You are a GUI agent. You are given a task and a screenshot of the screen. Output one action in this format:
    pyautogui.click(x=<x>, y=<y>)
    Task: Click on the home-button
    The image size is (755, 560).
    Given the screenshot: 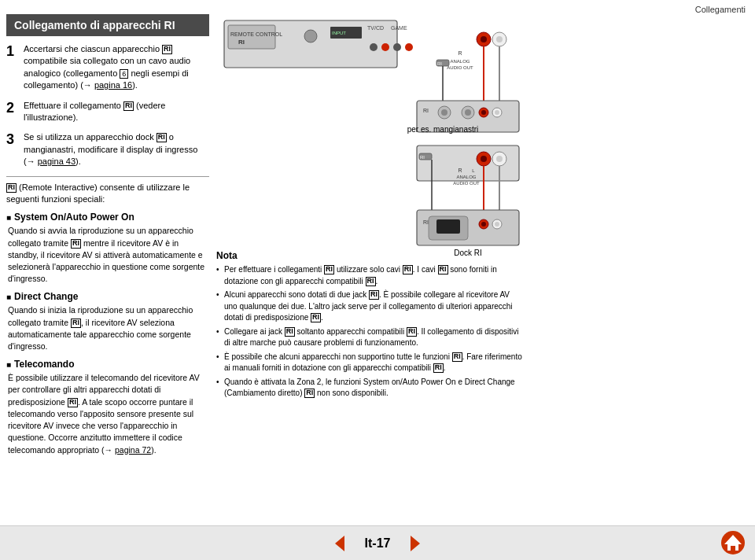 What is the action you would take?
    pyautogui.click(x=733, y=543)
    